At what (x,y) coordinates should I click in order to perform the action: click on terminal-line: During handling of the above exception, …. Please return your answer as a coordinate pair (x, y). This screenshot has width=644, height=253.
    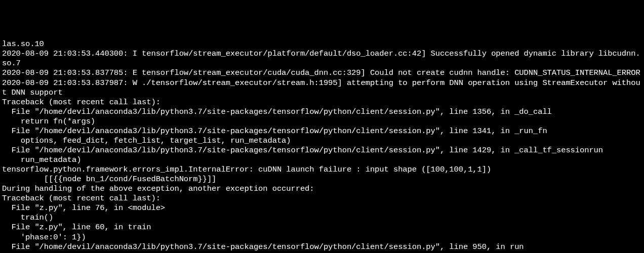
    Looking at the image, I should click on (322, 189).